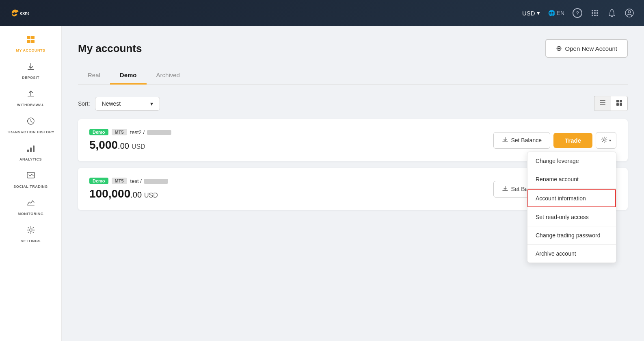 Image resolution: width=644 pixels, height=341 pixels. Describe the element at coordinates (322, 13) in the screenshot. I see `top-navigation: exness USD ▾ 🌐 EN ?` at that location.